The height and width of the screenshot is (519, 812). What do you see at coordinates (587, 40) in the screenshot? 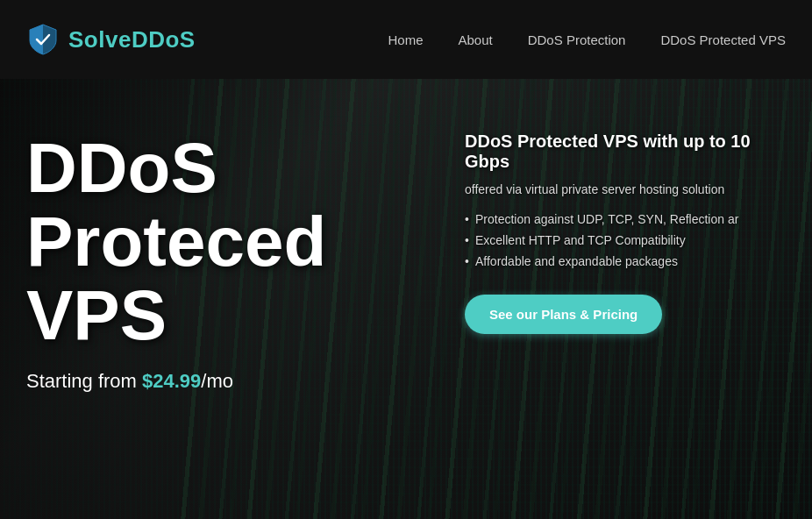
I see `nav-menu: Home About DDoS Protection DDoS Protecte…` at bounding box center [587, 40].